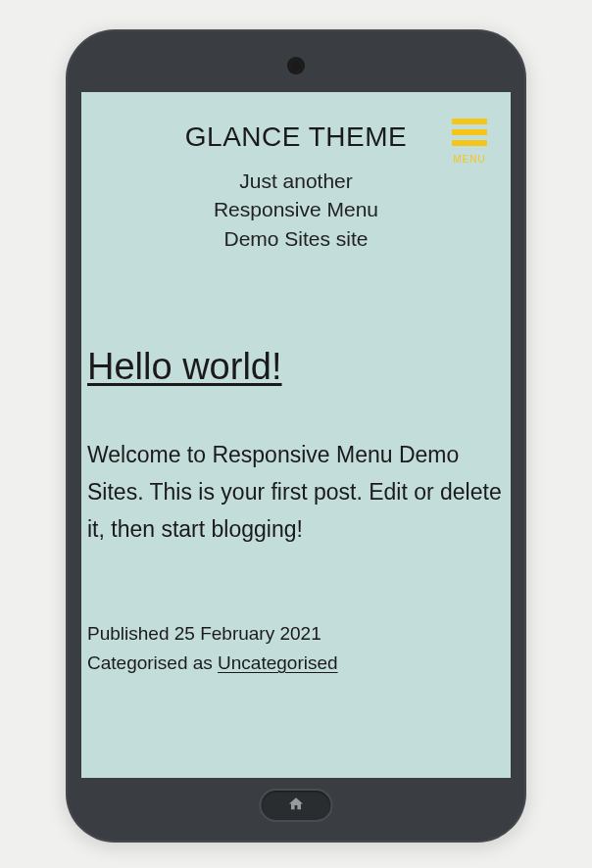  I want to click on published-prefix: Published, so click(131, 633).